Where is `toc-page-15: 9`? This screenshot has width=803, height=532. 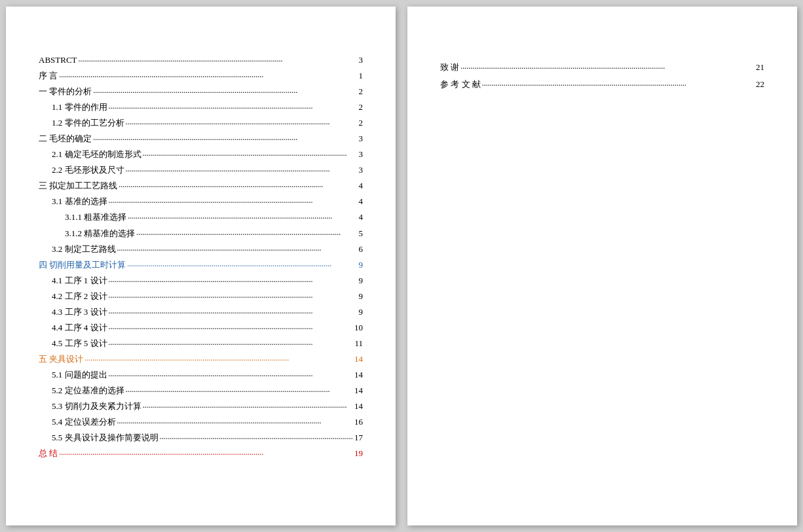
toc-page-15: 9 is located at coordinates (362, 296).